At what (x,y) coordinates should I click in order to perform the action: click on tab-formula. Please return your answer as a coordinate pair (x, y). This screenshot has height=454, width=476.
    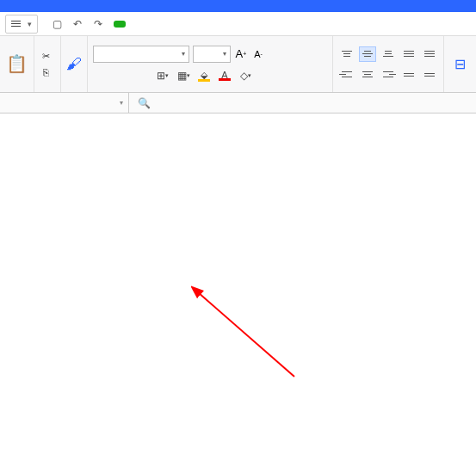
    Looking at the image, I should click on (161, 24).